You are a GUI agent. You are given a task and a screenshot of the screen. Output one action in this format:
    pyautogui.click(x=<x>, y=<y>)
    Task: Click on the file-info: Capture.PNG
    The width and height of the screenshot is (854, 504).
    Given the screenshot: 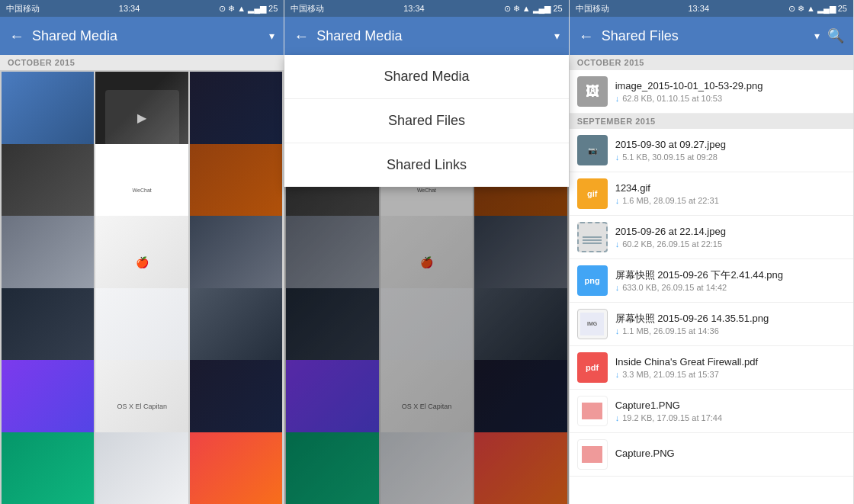 What is the action you would take?
    pyautogui.click(x=730, y=454)
    